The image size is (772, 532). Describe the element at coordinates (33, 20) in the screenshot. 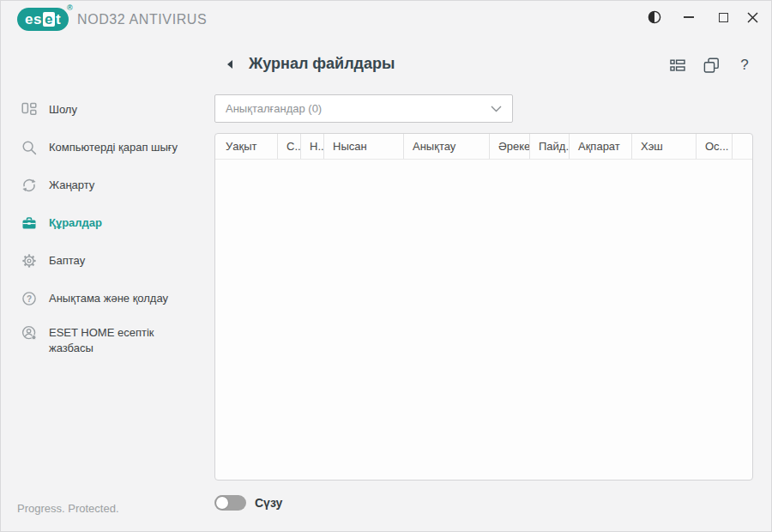

I see `logo-text-1: es` at that location.